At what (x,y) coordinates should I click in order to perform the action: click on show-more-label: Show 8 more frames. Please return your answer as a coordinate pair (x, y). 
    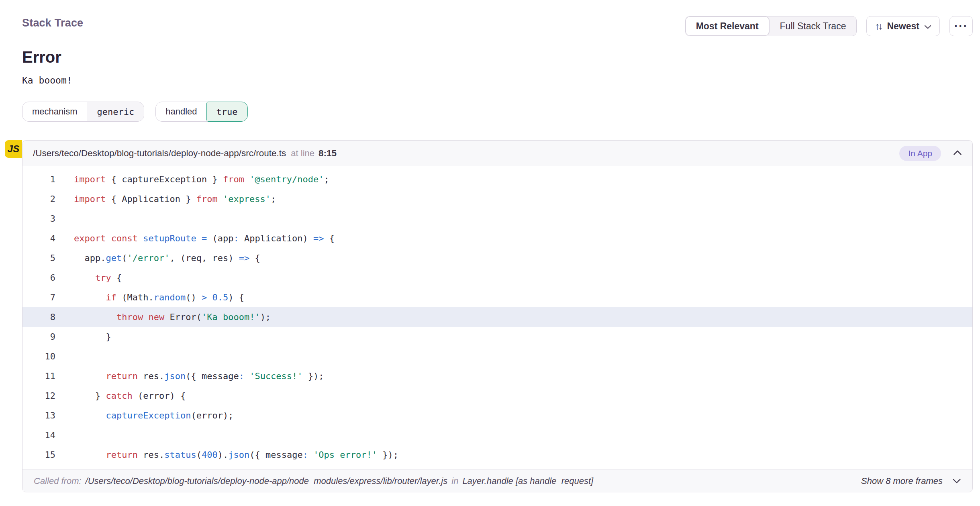
    Looking at the image, I should click on (902, 481).